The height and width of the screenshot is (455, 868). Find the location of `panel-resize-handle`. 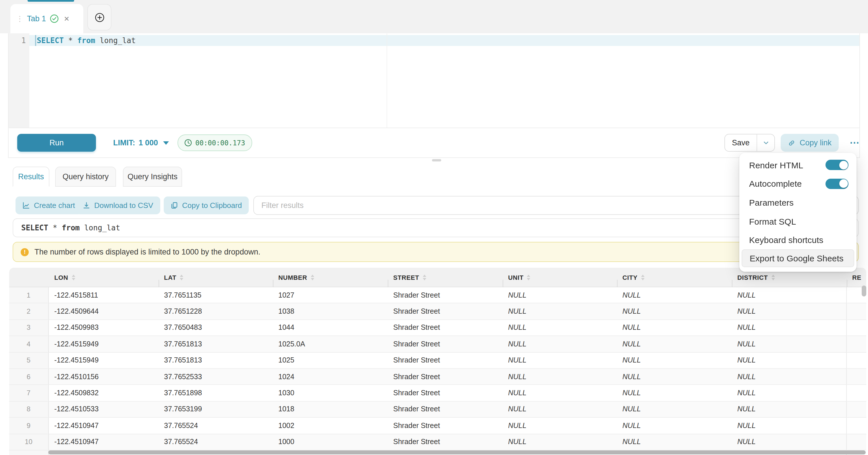

panel-resize-handle is located at coordinates (437, 160).